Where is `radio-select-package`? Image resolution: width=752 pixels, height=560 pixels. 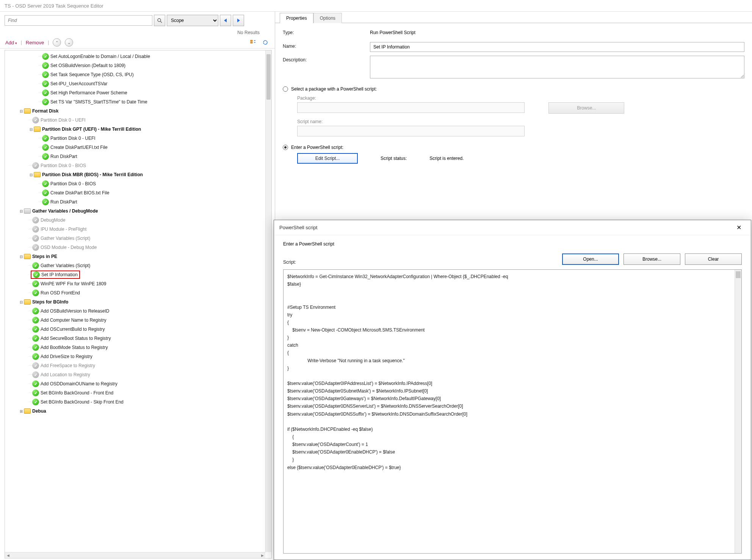 radio-select-package is located at coordinates (285, 89).